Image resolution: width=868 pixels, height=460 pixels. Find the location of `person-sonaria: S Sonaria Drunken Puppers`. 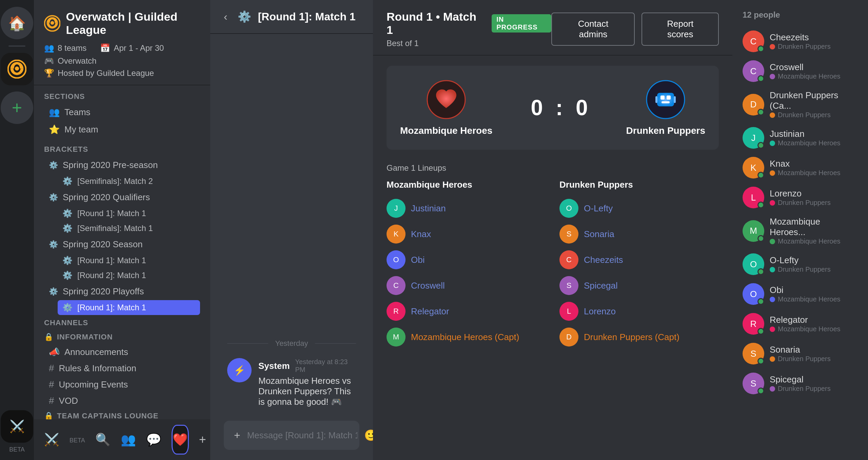

person-sonaria: S Sonaria Drunken Puppers is located at coordinates (800, 354).